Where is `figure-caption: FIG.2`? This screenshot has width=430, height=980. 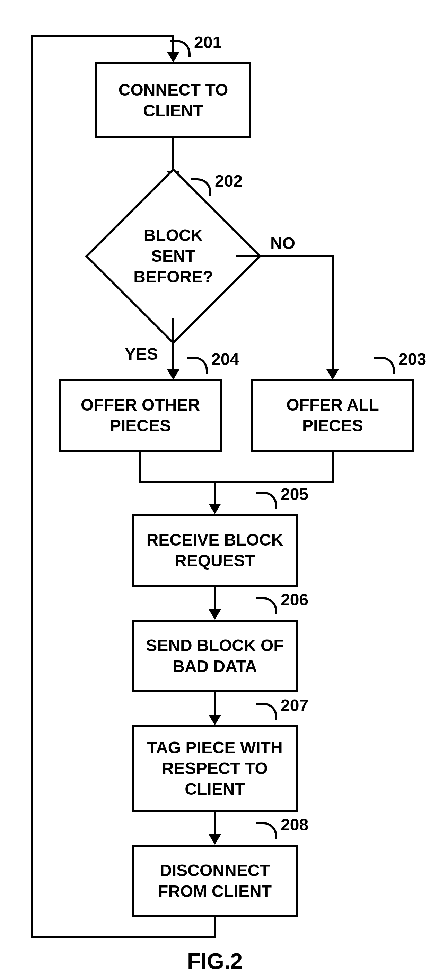
figure-caption: FIG.2 is located at coordinates (215, 961).